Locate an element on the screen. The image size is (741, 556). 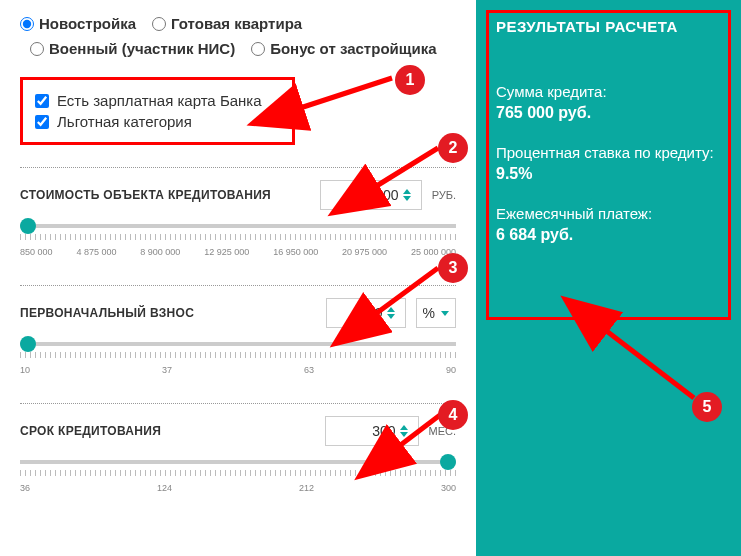
cost-tick-5: 20 975 000 is located at coordinates (364, 252).